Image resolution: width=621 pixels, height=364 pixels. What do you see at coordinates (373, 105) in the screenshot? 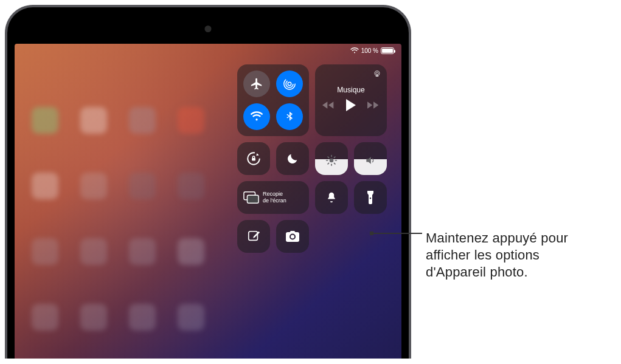
I see `forward-icon` at bounding box center [373, 105].